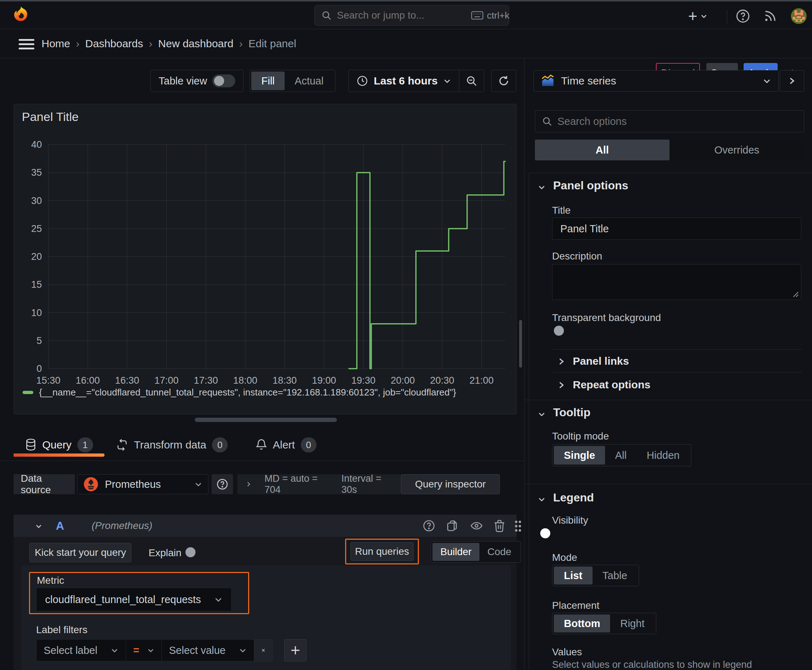 Image resolution: width=812 pixels, height=670 pixels. Describe the element at coordinates (429, 526) in the screenshot. I see `query-help-button` at that location.